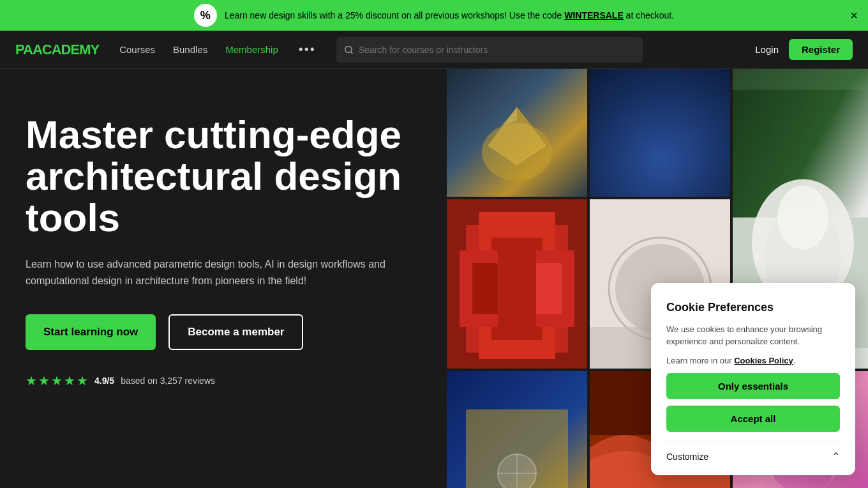 The height and width of the screenshot is (488, 868). Describe the element at coordinates (854, 15) in the screenshot. I see `banner-close-button: ×` at that location.